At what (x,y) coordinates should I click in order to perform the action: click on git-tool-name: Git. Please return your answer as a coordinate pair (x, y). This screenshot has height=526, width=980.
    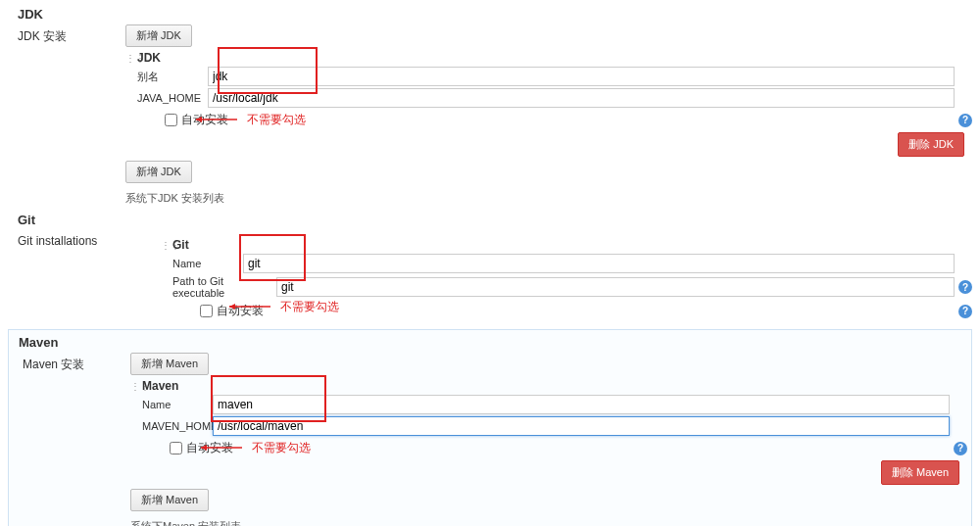
    Looking at the image, I should click on (180, 245).